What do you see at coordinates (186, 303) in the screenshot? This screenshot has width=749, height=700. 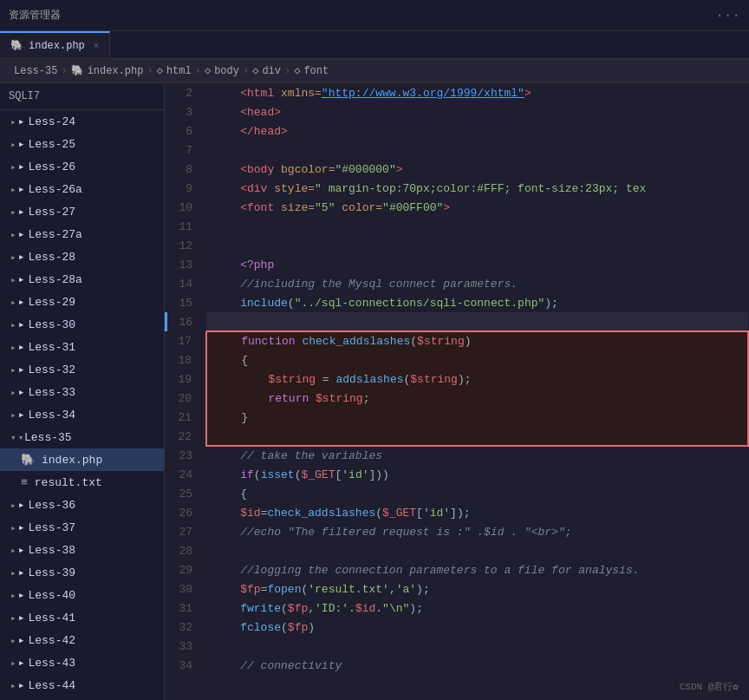 I see `line-number: 15` at bounding box center [186, 303].